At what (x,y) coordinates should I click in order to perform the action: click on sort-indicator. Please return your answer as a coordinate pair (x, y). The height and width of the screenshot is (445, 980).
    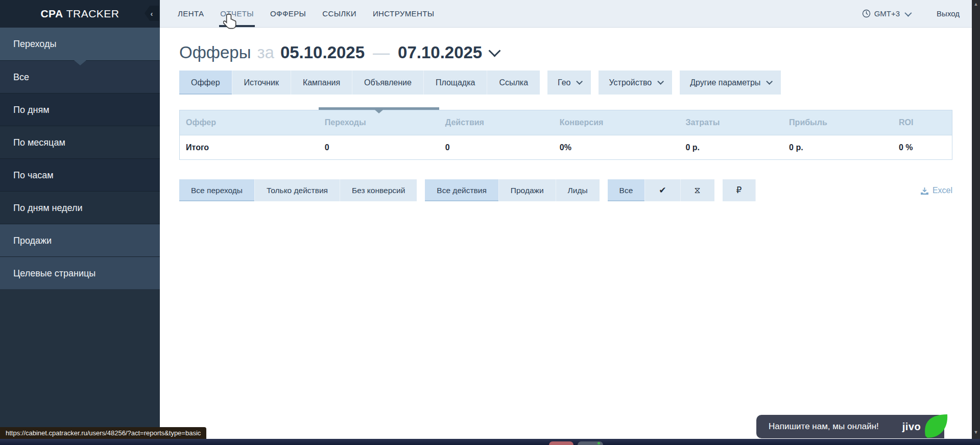
    Looking at the image, I should click on (379, 108).